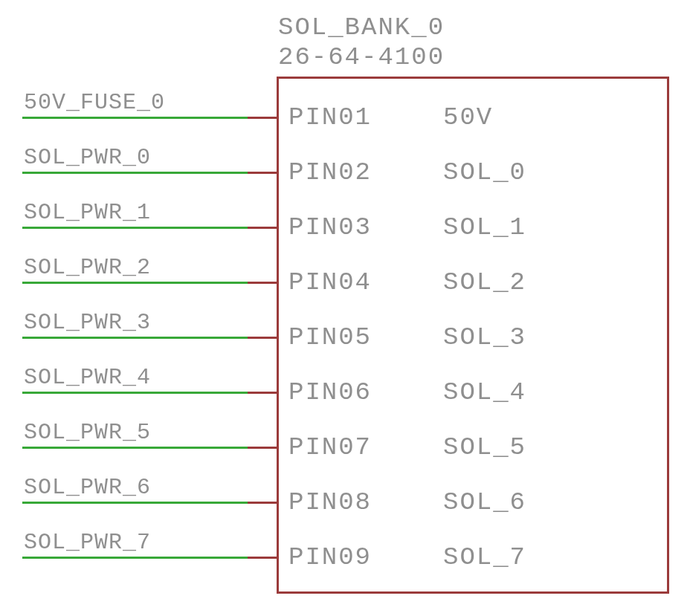  What do you see at coordinates (346, 291) in the screenshot?
I see `pin-row-04: SOL_PWR_2 PIN04 SOL_2` at bounding box center [346, 291].